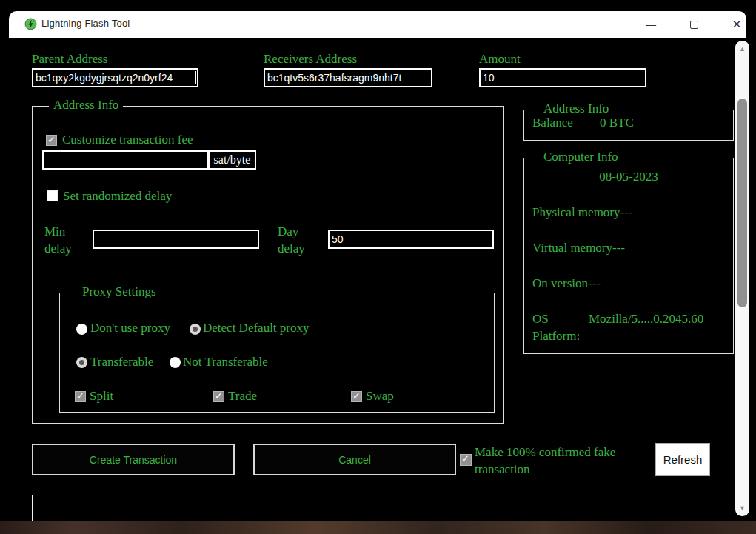 The image size is (756, 534). Describe the element at coordinates (378, 24) in the screenshot. I see `window-titlebar: Lightning Flash Tool — ✕` at that location.